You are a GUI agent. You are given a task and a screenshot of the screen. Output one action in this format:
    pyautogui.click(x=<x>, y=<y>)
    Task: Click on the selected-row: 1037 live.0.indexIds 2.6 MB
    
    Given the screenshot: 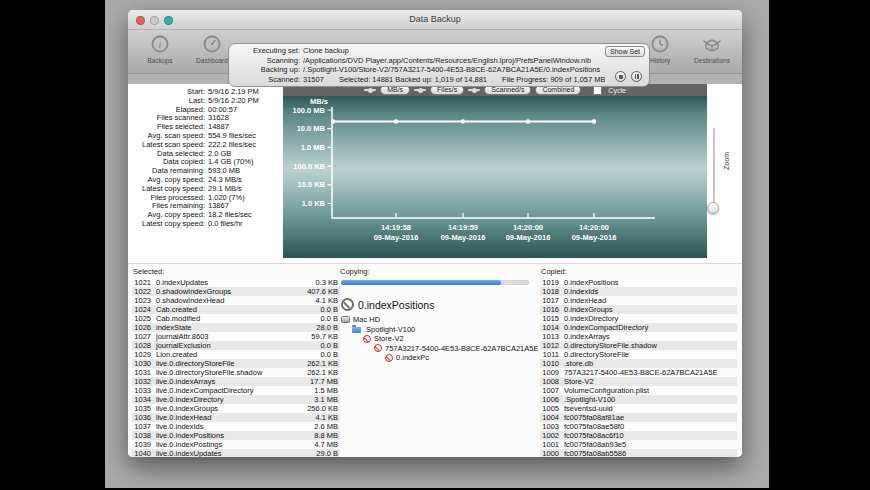 What is the action you would take?
    pyautogui.click(x=236, y=426)
    